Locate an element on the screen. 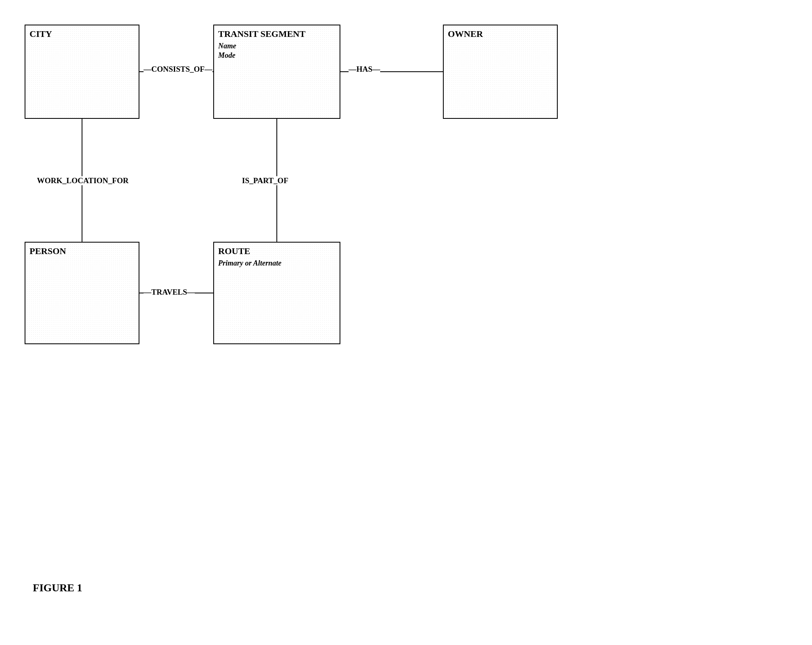 This screenshot has height=645, width=812. entity-route: ROUTE Primary or Alternate is located at coordinates (277, 293).